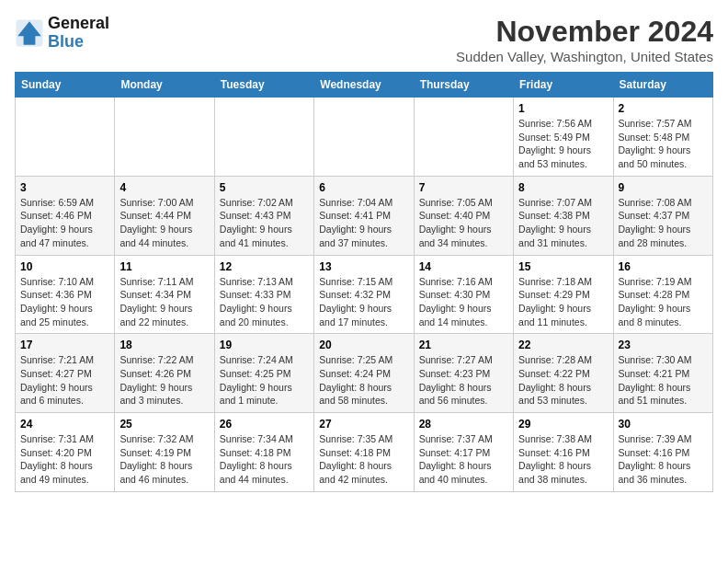 The width and height of the screenshot is (728, 563). What do you see at coordinates (664, 223) in the screenshot?
I see `day-info: Sunrise: 7:08 AMSunset: 4:37 PMDaylight:…` at bounding box center [664, 223].